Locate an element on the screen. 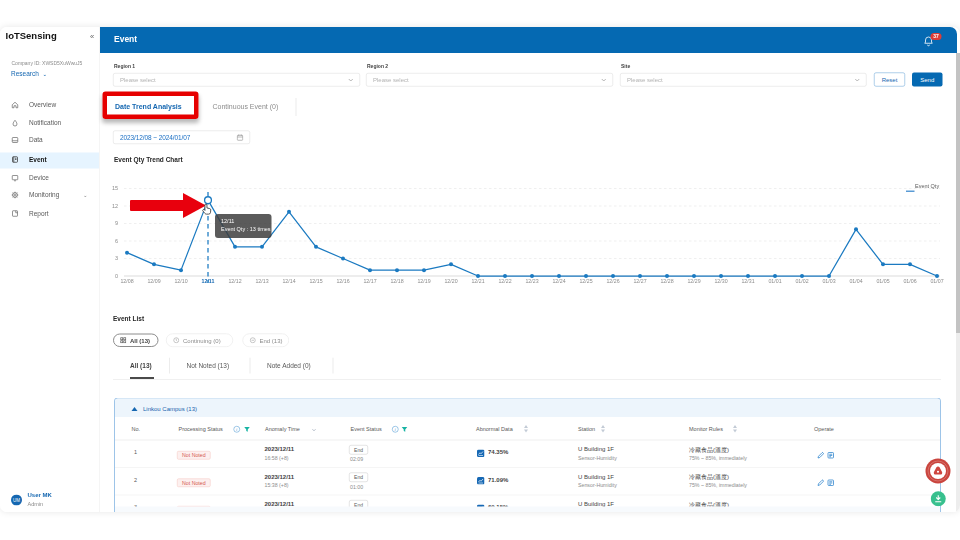  svg-text: 12/13 is located at coordinates (262, 281).